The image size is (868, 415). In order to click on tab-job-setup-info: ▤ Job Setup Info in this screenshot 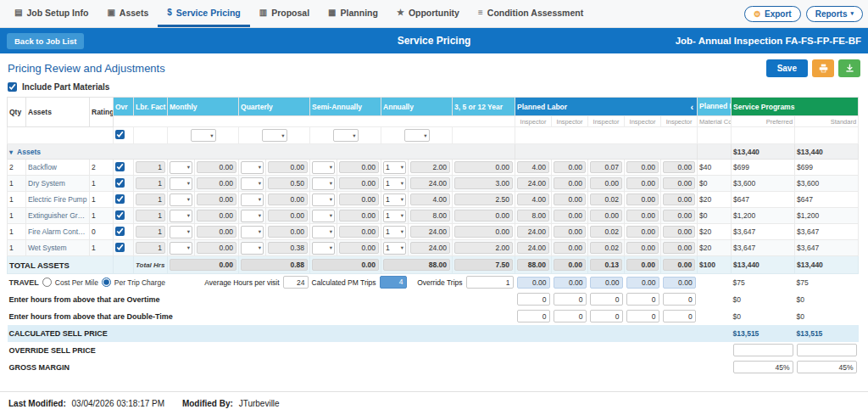, I will do `click(51, 14)`.